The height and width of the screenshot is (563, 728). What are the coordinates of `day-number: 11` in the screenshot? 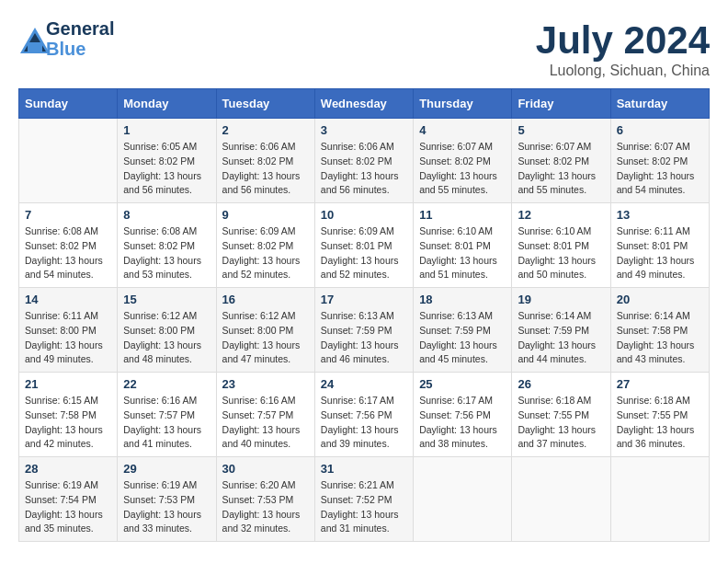 It's located at (462, 215).